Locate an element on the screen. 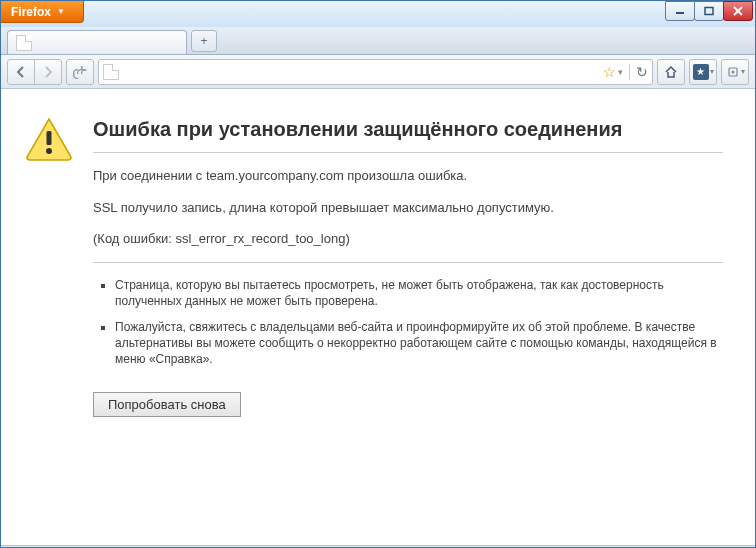 The height and width of the screenshot is (548, 756). app-menu-label: Firefox is located at coordinates (31, 12).